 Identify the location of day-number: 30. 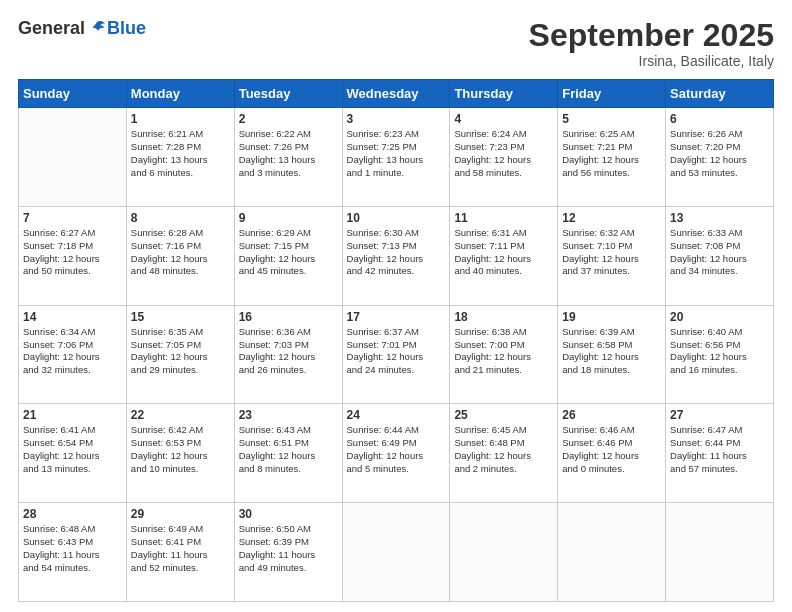
(288, 514).